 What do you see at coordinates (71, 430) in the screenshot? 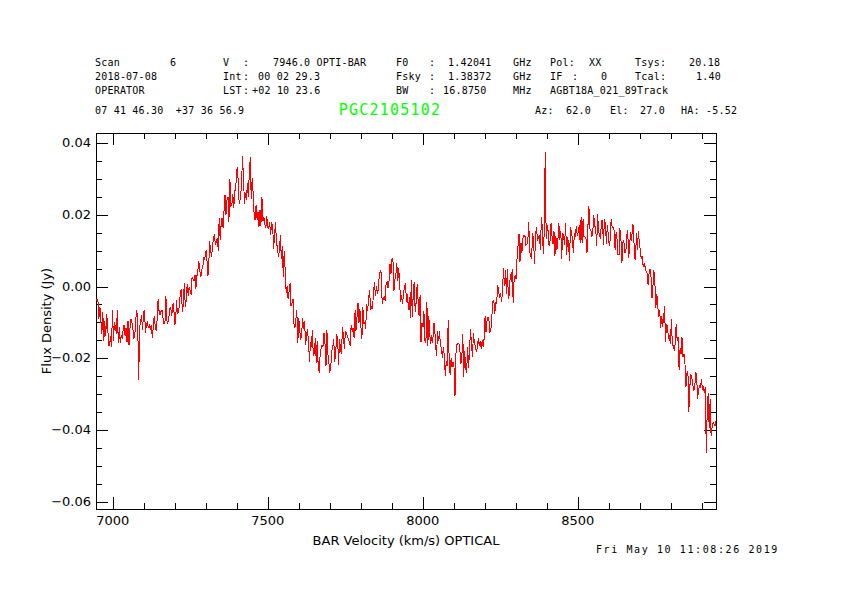
I see `y-tick-label: −0.04` at bounding box center [71, 430].